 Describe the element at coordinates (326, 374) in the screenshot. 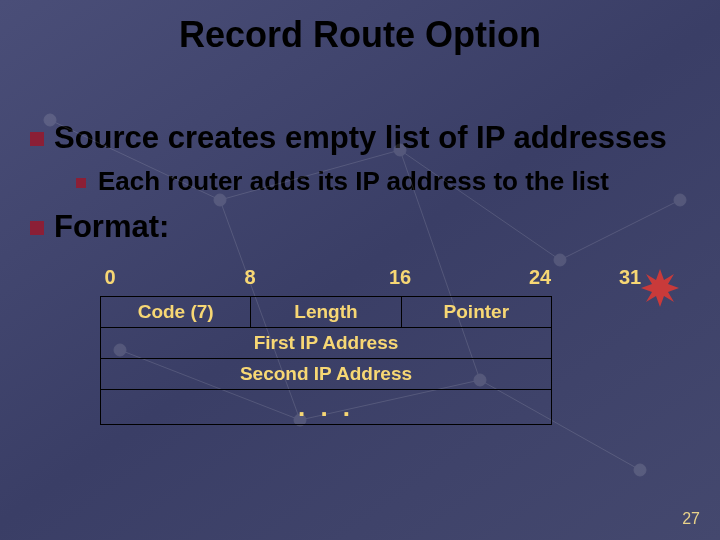

I see `table-row: Second IP Address` at that location.